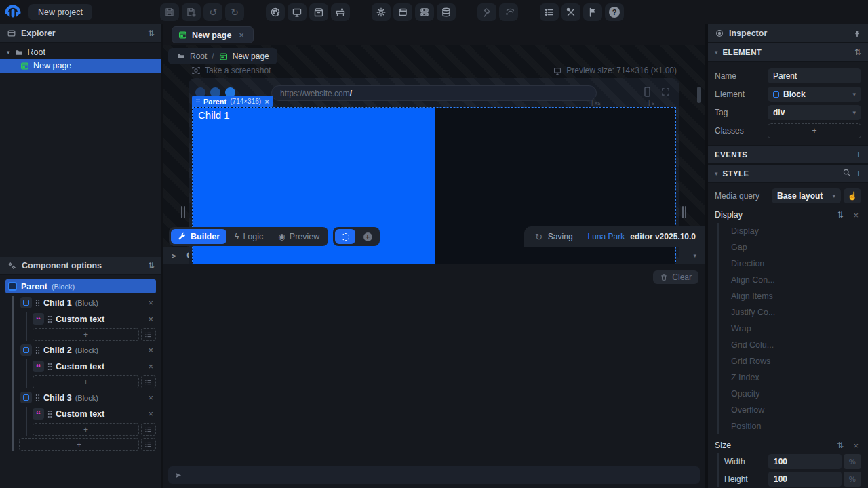 The image size is (868, 488). I want to click on add-event-icon: +, so click(859, 155).